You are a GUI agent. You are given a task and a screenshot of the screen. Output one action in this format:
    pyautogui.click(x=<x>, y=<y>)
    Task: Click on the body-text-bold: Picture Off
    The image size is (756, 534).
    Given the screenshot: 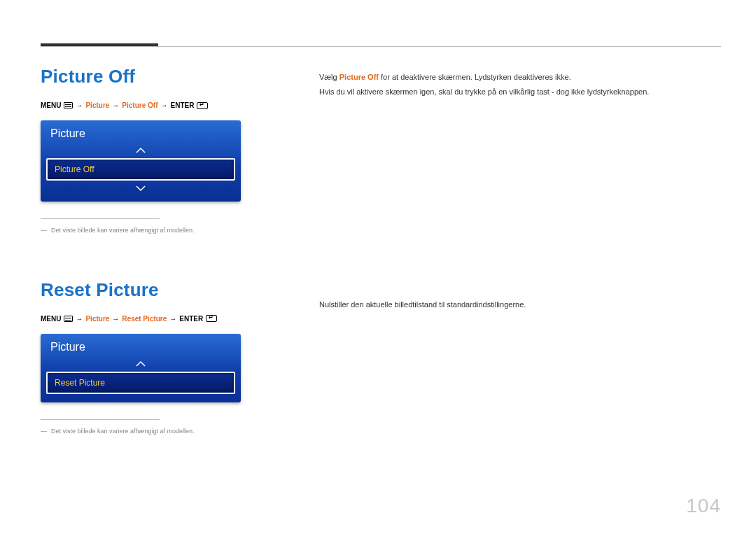 What is the action you would take?
    pyautogui.click(x=359, y=77)
    